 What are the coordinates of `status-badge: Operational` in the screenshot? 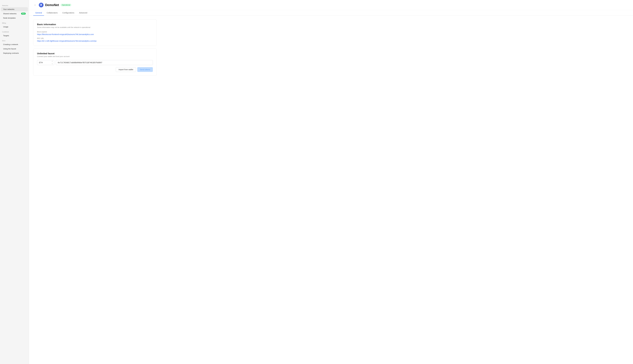 It's located at (66, 5).